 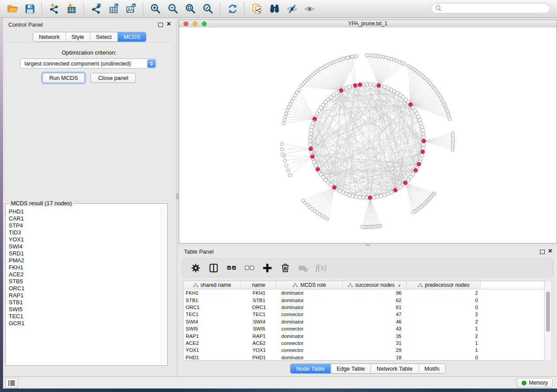 What do you see at coordinates (548, 320) in the screenshot?
I see `table-scrollbar` at bounding box center [548, 320].